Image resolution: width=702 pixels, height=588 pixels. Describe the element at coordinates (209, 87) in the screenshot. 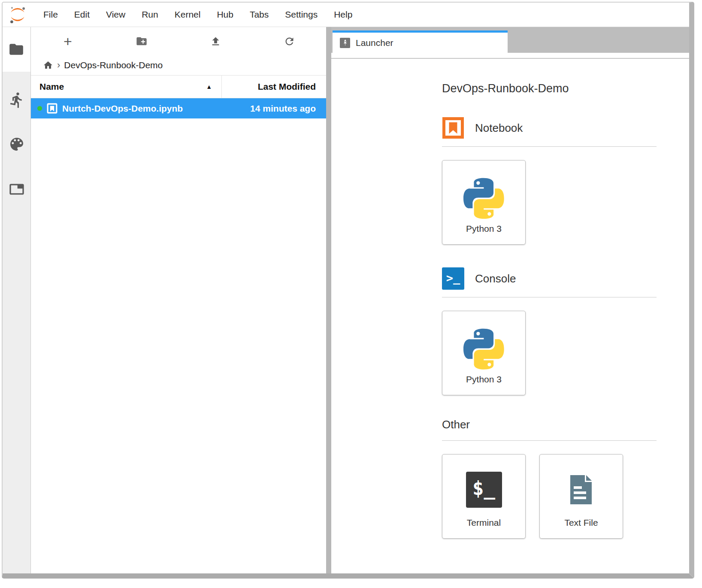

I see `sort-ascending-icon: ▲` at that location.